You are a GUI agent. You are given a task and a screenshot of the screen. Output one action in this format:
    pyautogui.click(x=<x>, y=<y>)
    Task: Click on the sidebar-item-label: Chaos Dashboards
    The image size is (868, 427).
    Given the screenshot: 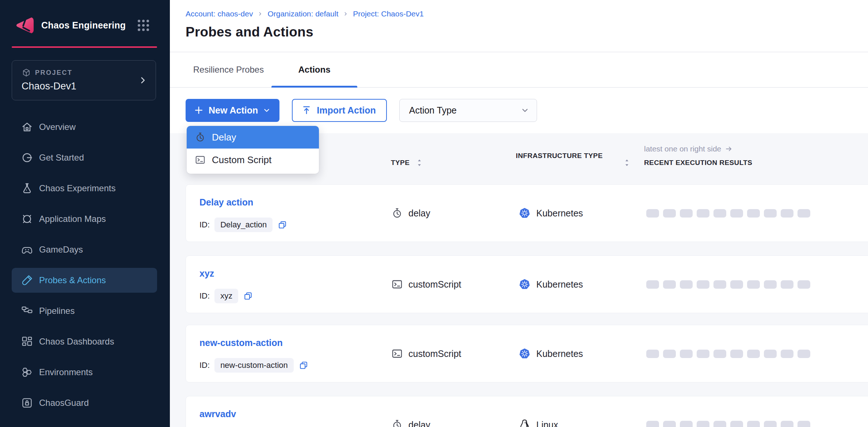 What is the action you would take?
    pyautogui.click(x=77, y=342)
    